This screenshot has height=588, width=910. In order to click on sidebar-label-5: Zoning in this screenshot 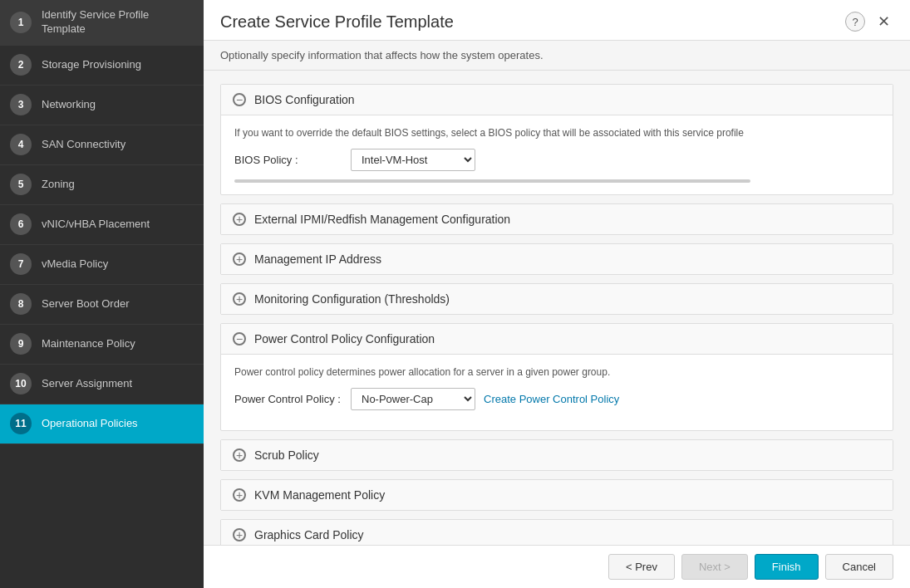, I will do `click(58, 184)`.